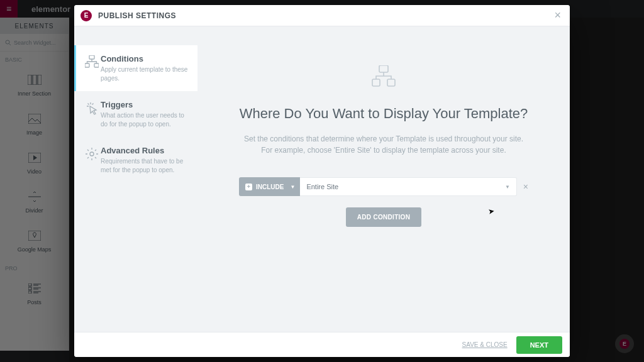 Image resolution: width=644 pixels, height=362 pixels. I want to click on include-label: INCLUDE, so click(270, 187).